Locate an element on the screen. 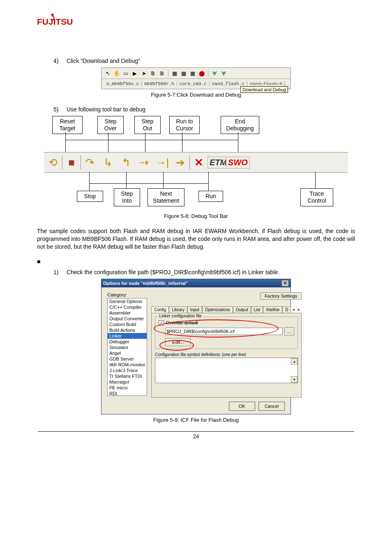  step-1b: 1) Check the configuration file path ($P… is located at coordinates (204, 272).